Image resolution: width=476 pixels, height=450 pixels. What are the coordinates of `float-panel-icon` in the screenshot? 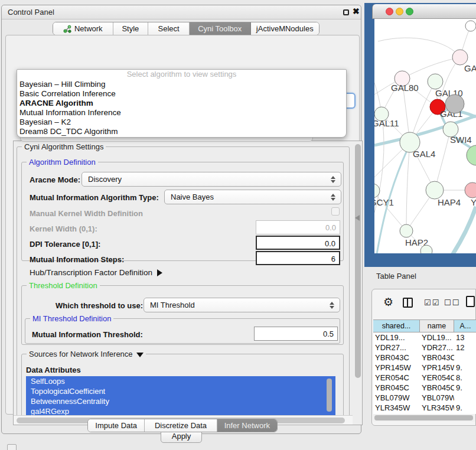 It's located at (346, 12).